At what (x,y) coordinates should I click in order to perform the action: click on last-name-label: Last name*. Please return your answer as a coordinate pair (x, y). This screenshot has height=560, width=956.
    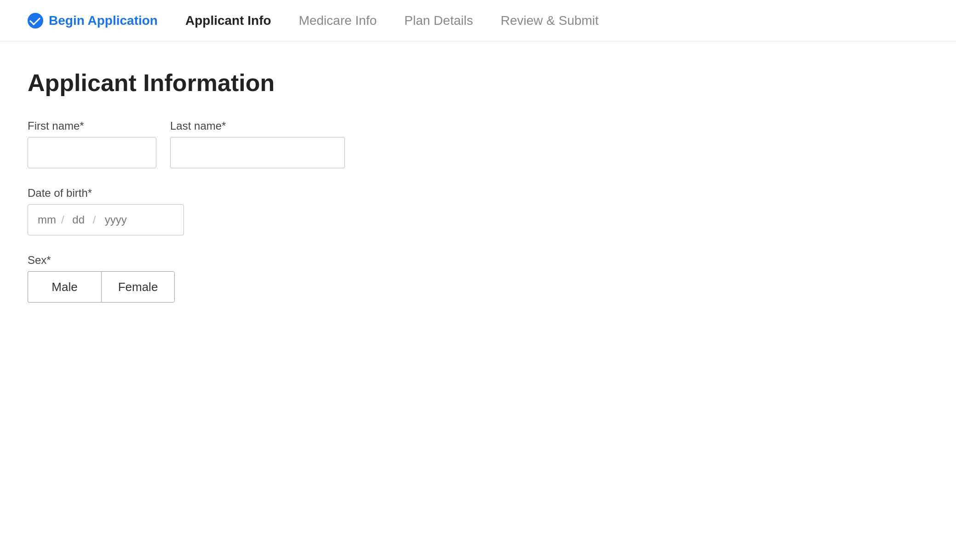
    Looking at the image, I should click on (258, 126).